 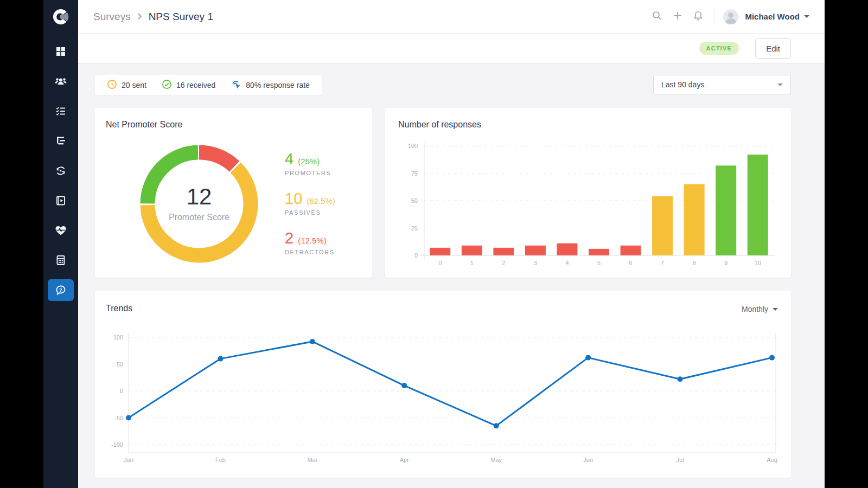 I want to click on header-actions: Michael Wood, so click(x=728, y=17).